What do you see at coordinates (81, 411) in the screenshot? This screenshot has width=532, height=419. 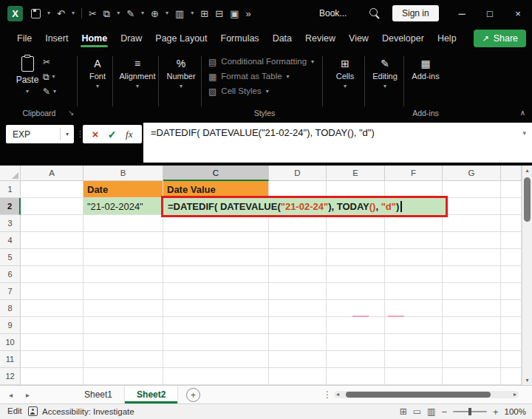 I see `accessibility-checker: Accessibility: Investigate` at bounding box center [81, 411].